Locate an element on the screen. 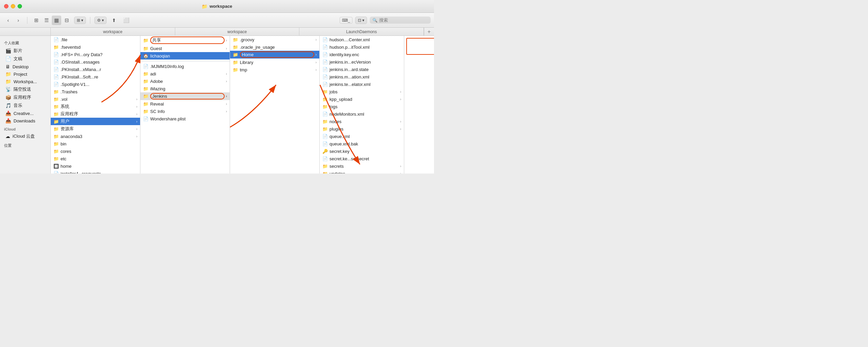  list-item: 📄jenkins.m...ation.xml is located at coordinates (362, 77).